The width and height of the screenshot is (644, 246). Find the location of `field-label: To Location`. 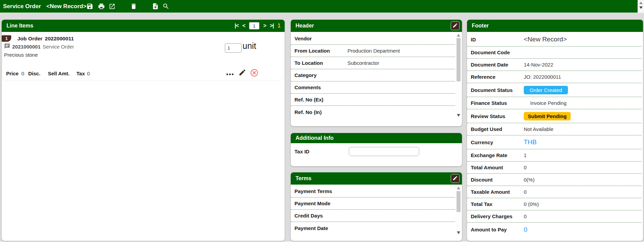

field-label: To Location is located at coordinates (321, 63).